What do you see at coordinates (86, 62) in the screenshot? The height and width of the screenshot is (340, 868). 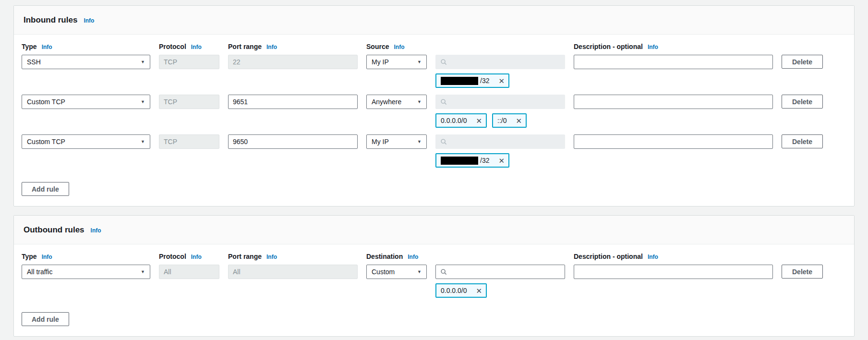 I see `type-select: SSH ▼` at bounding box center [86, 62].